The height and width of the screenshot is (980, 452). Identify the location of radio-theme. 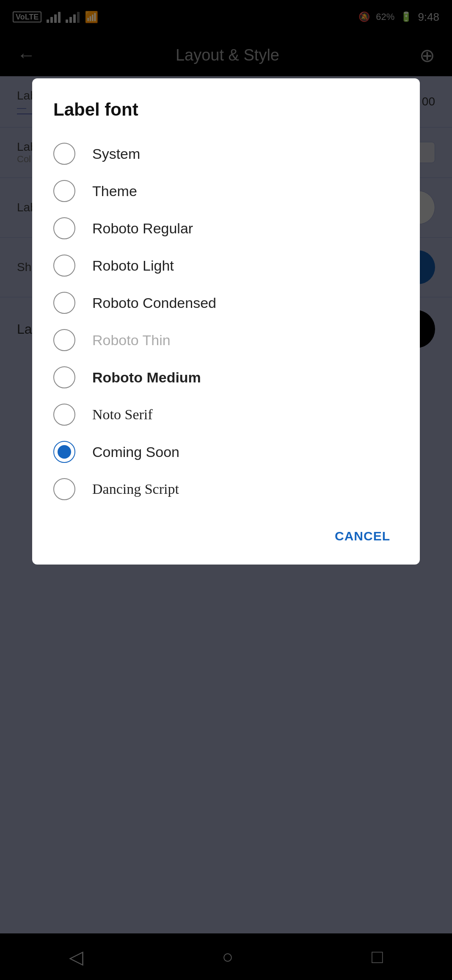
(64, 191).